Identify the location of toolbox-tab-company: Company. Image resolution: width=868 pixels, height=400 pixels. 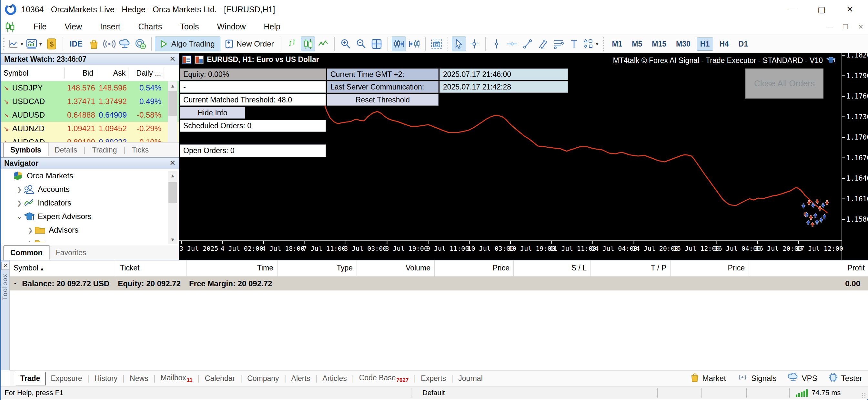
(263, 378).